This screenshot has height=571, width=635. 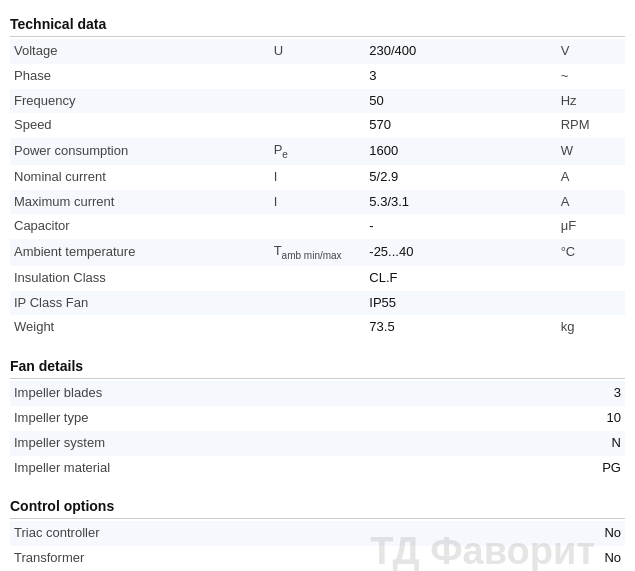 What do you see at coordinates (460, 102) in the screenshot?
I see `row-value: 50` at bounding box center [460, 102].